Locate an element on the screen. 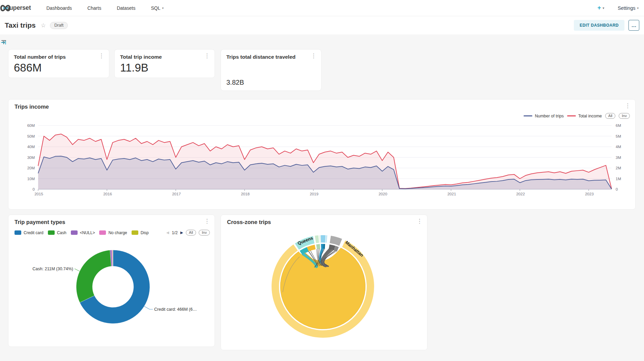 Image resolution: width=644 pixels, height=361 pixels. chart-title: Trip payment types is located at coordinates (40, 222).